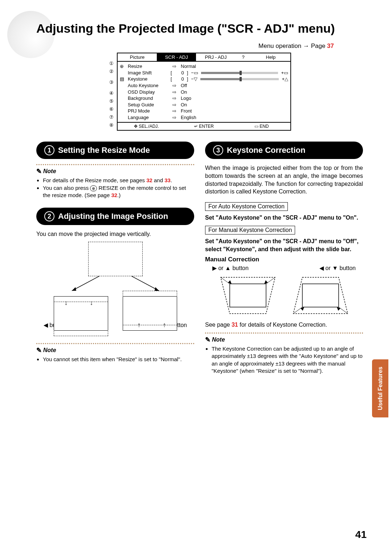 This screenshot has height=555, width=392. What do you see at coordinates (118, 192) in the screenshot?
I see `note-item: You can also press ⊕ RESIZE on the remot…` at bounding box center [118, 192].